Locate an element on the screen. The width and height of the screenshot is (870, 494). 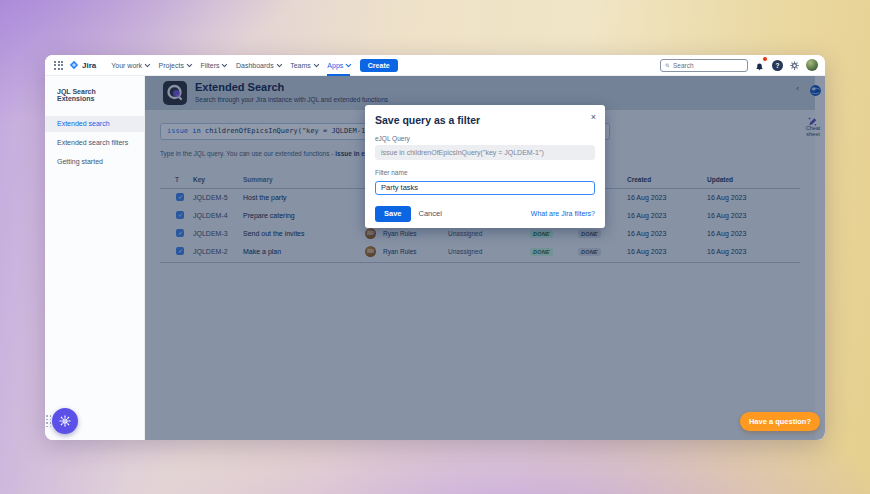
sidebar-item-extended-search: Extended search is located at coordinates (94, 124).